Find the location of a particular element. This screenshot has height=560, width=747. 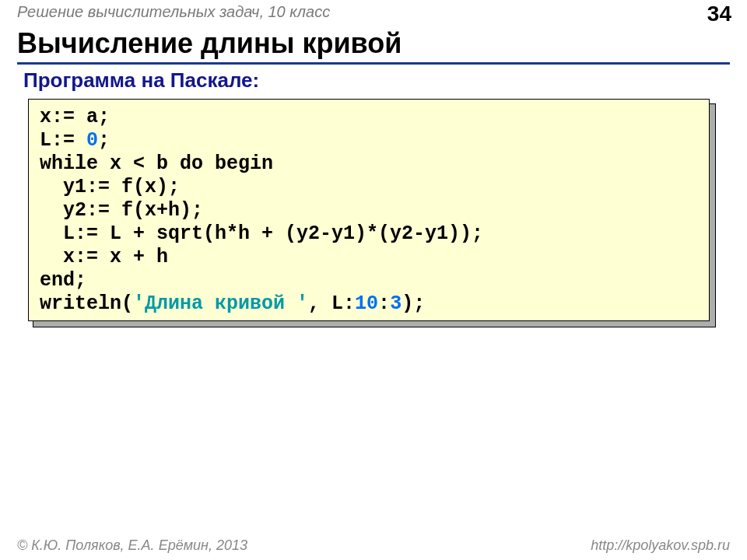

code-line-4: y1:= f(x); is located at coordinates (110, 187).